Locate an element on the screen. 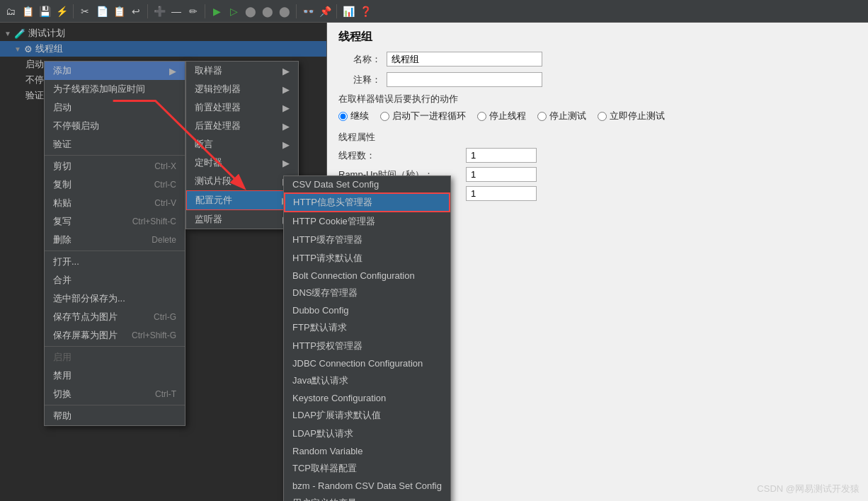 The image size is (868, 501). menu-label: 配置元件 is located at coordinates (214, 200).